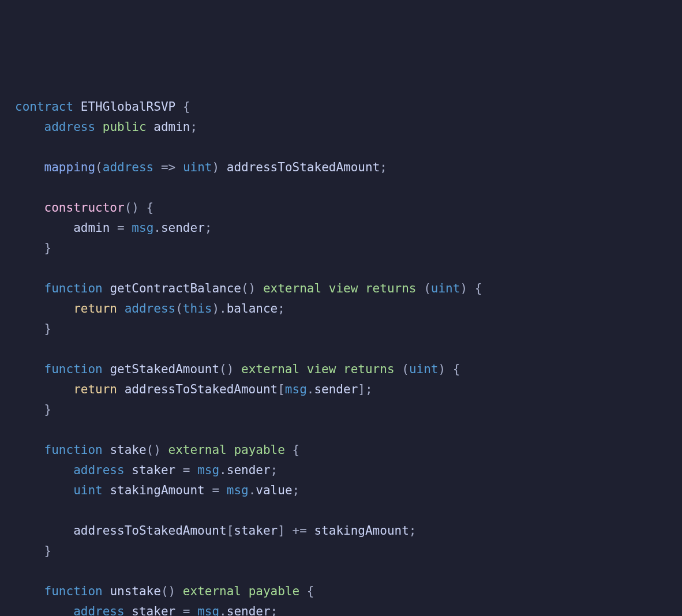 This screenshot has height=616, width=682. What do you see at coordinates (157, 450) in the screenshot?
I see `code-line: function stake() external payable {` at bounding box center [157, 450].